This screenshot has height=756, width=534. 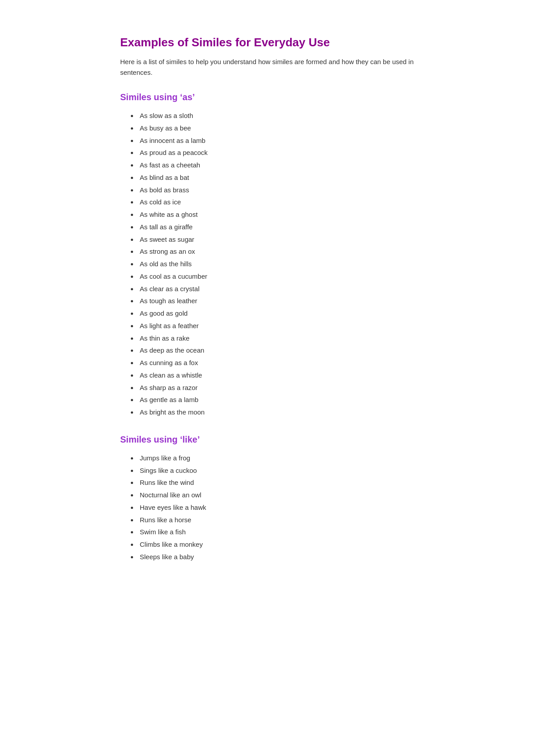 What do you see at coordinates (285, 116) in the screenshot?
I see `list-item: As slow as a sloth` at bounding box center [285, 116].